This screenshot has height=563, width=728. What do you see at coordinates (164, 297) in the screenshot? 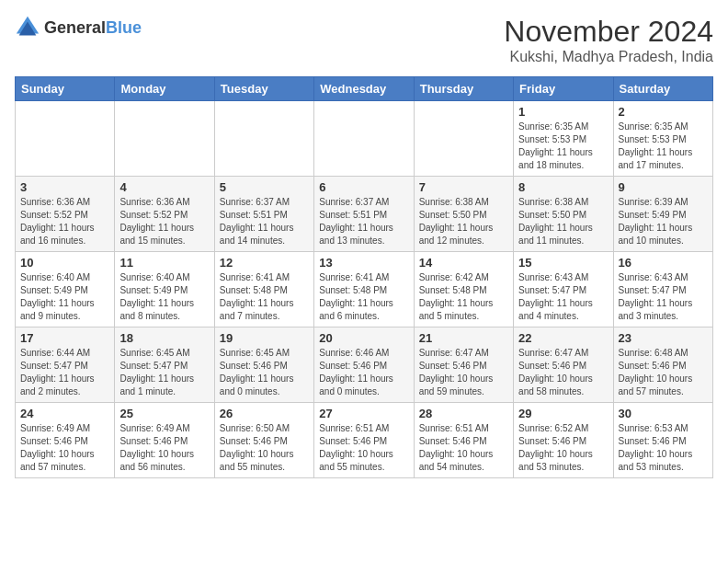
I see `day-info: Sunrise: 6:40 AM Sunset: 5:49 PM Dayligh…` at bounding box center [164, 297].